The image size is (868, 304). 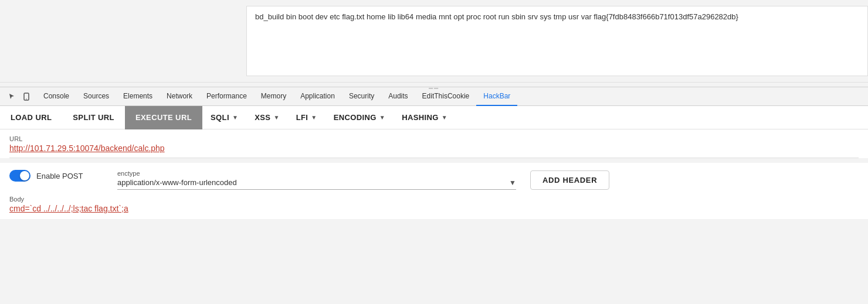 I want to click on tab-audits: Audits, so click(x=398, y=96).